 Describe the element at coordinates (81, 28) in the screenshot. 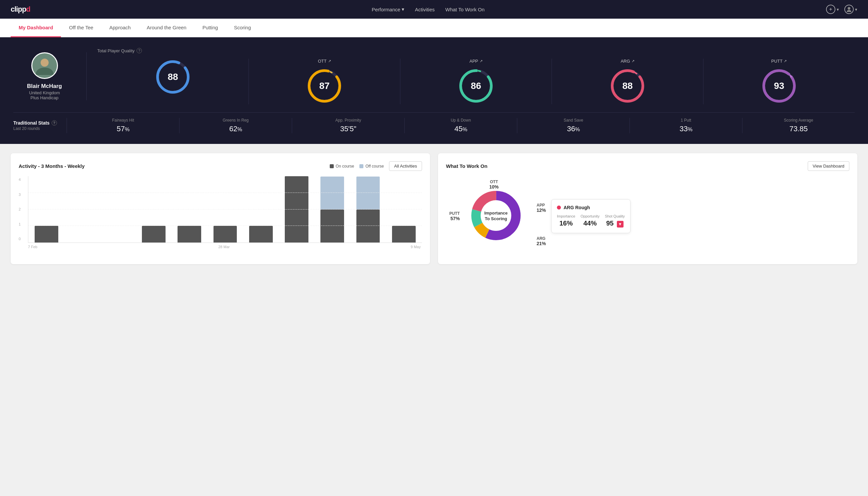

I see `tab-off-the-tee: Off the Tee` at that location.